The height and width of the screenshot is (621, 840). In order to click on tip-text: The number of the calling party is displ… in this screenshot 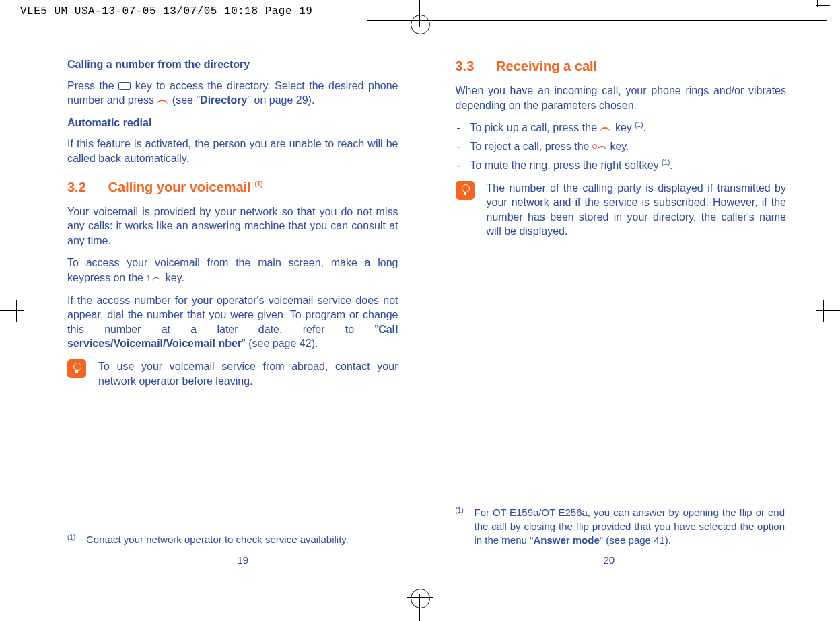, I will do `click(637, 210)`.